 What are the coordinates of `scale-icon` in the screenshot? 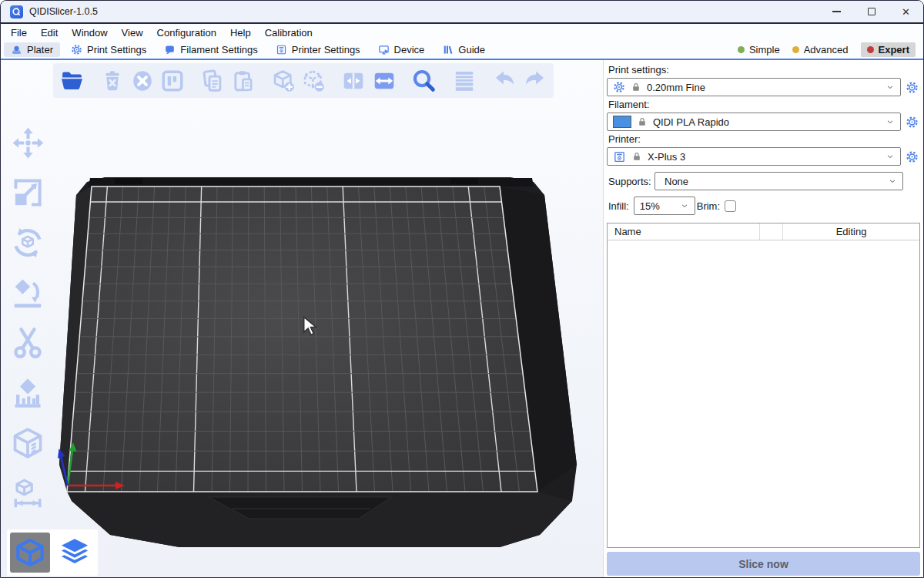 It's located at (28, 193).